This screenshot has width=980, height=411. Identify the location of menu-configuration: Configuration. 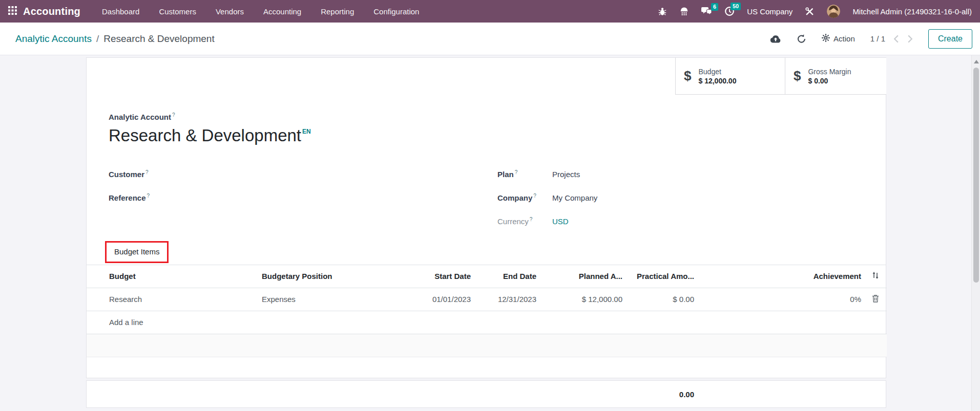
(397, 11).